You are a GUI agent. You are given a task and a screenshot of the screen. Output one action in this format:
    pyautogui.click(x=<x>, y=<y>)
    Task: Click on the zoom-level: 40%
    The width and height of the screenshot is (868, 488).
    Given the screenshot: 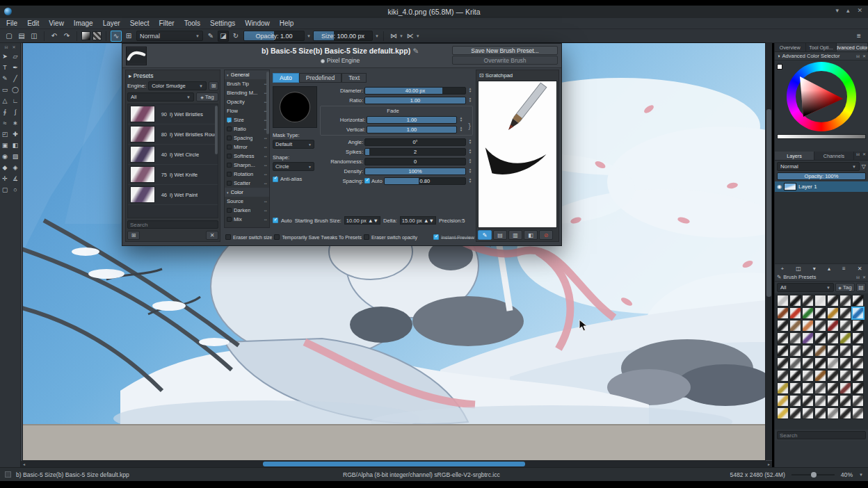 What is the action you would take?
    pyautogui.click(x=847, y=475)
    